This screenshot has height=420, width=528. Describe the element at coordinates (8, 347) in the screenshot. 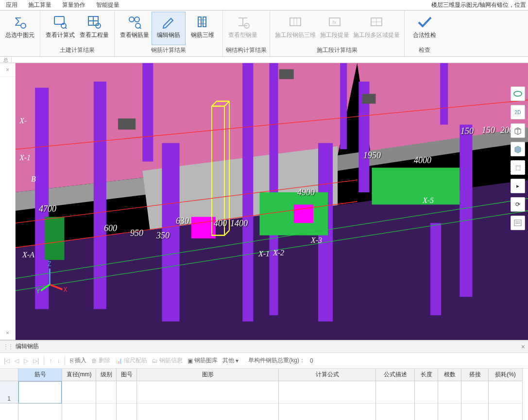

I see `panel-grip-icon: ⋮⋮` at that location.